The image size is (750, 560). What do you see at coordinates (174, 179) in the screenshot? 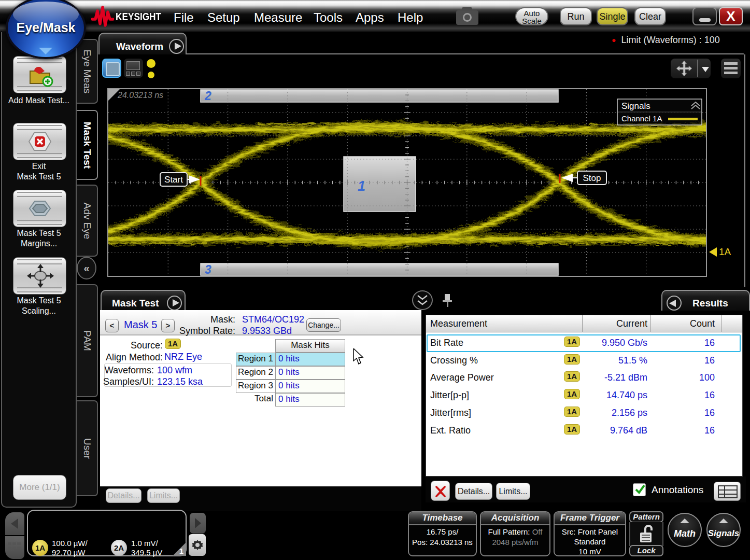
I see `svg-text: Start` at bounding box center [174, 179].